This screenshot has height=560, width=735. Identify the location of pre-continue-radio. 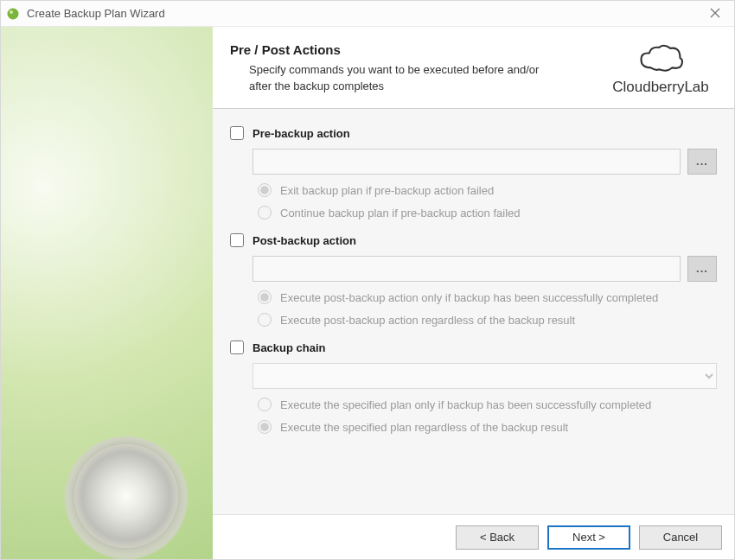
(265, 213).